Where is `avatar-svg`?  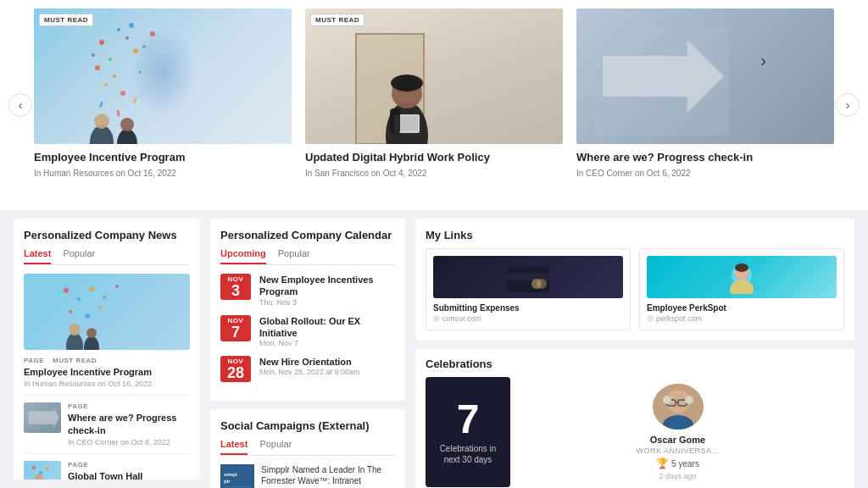
avatar-svg is located at coordinates (678, 407).